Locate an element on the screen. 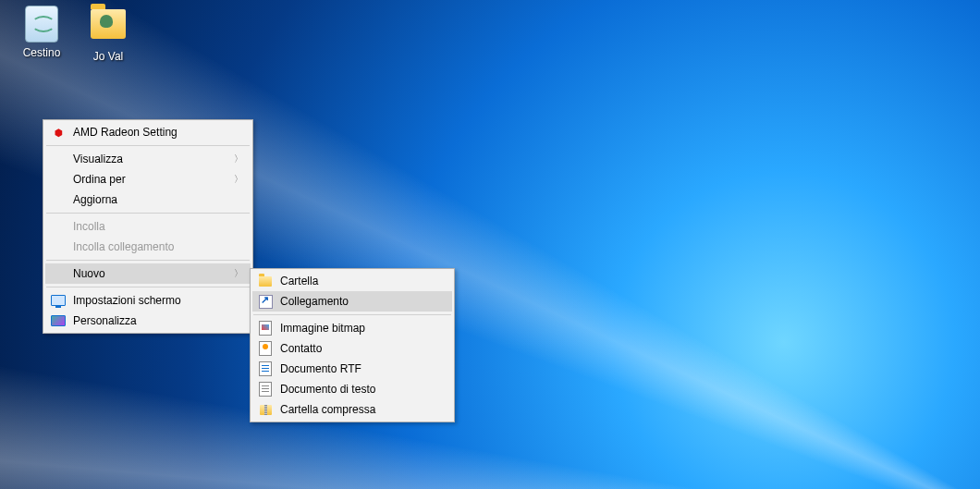 Image resolution: width=980 pixels, height=489 pixels. desktop-icon-label: Cestino is located at coordinates (42, 53).